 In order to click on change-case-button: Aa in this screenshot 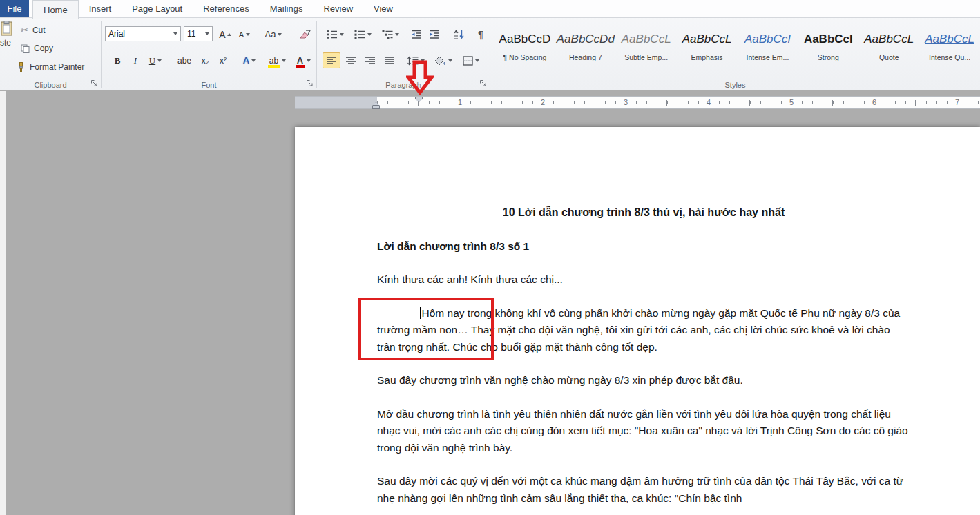, I will do `click(273, 35)`.